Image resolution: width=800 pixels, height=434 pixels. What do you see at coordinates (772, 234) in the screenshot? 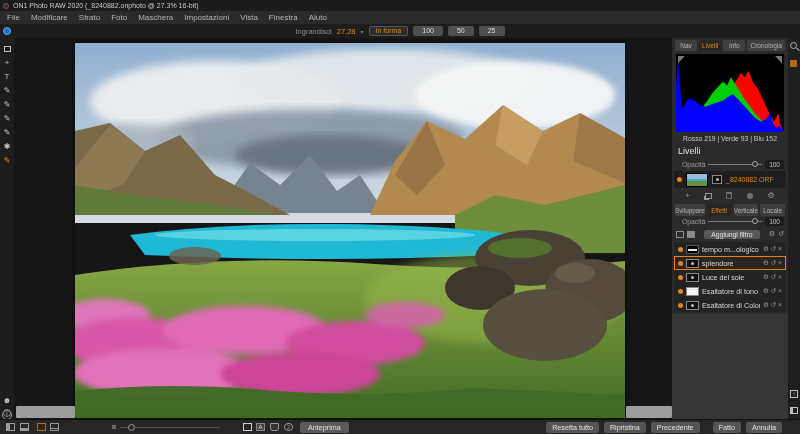
I see `filter-options-gear-icon: ⚙` at bounding box center [772, 234].